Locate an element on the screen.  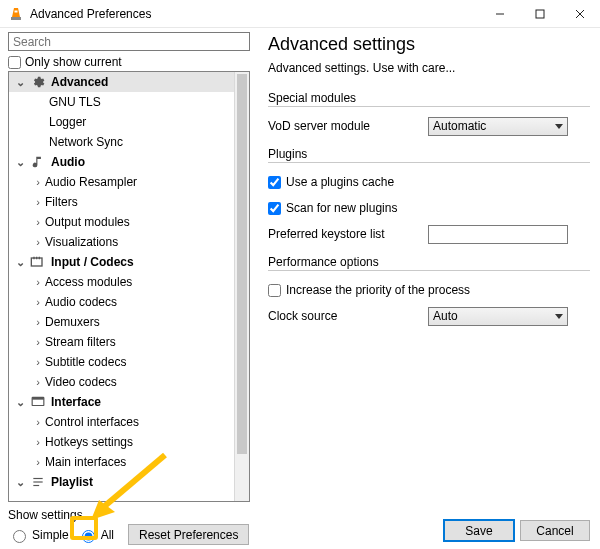
radio-simple: Simple is located at coordinates (38, 535).